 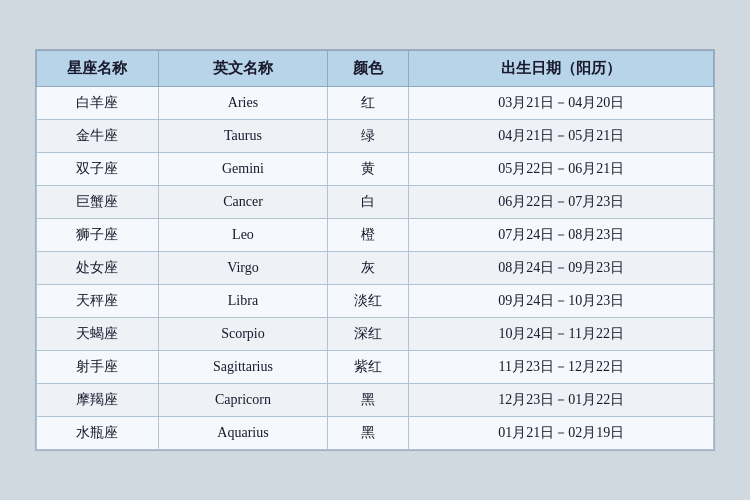 I want to click on cell-chinese: 双子座, so click(x=98, y=170).